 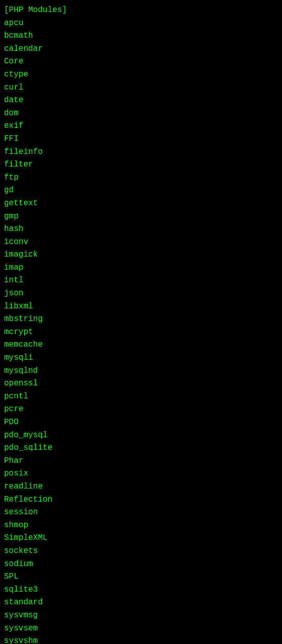 I want to click on list-item: bcmath, so click(x=141, y=36).